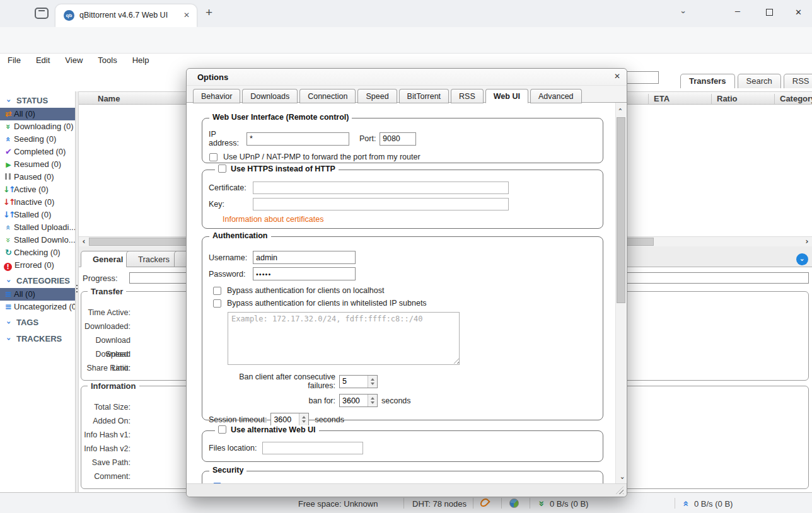 This screenshot has width=812, height=513. Describe the element at coordinates (714, 504) in the screenshot. I see `upload-speed-label: 0 B/s (0 B)` at that location.